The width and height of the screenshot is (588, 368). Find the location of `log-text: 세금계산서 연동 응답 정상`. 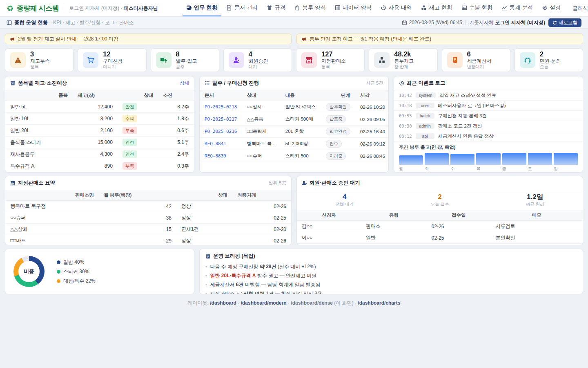

log-text: 세금계산서 연동 응답 정상 is located at coordinates (466, 137).